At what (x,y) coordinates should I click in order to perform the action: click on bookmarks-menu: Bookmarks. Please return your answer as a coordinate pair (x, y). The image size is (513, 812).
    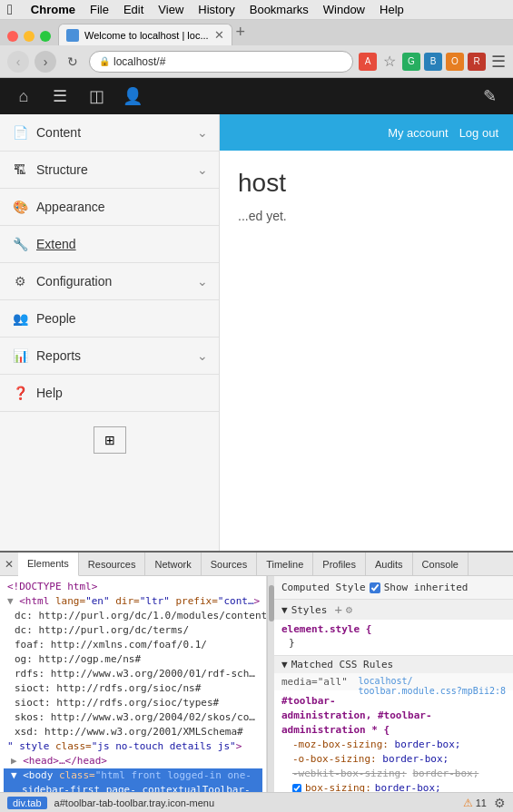
    Looking at the image, I should click on (280, 9).